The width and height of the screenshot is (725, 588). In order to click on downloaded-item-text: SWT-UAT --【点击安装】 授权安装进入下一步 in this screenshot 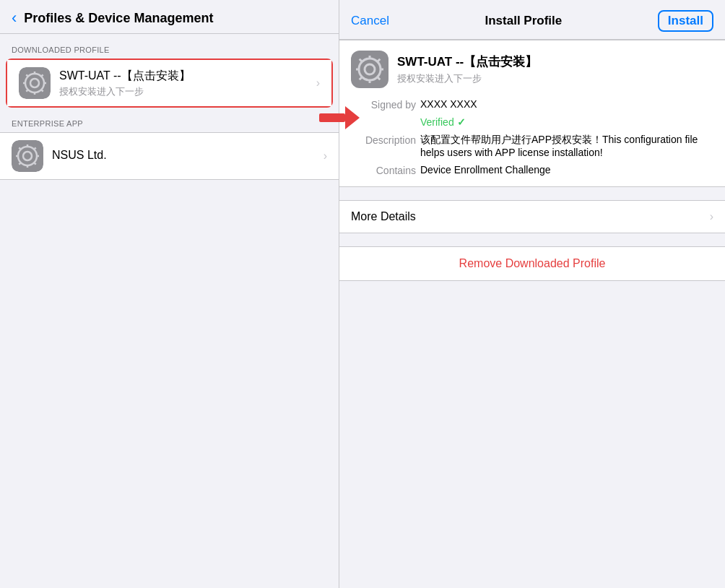, I will do `click(186, 84)`.